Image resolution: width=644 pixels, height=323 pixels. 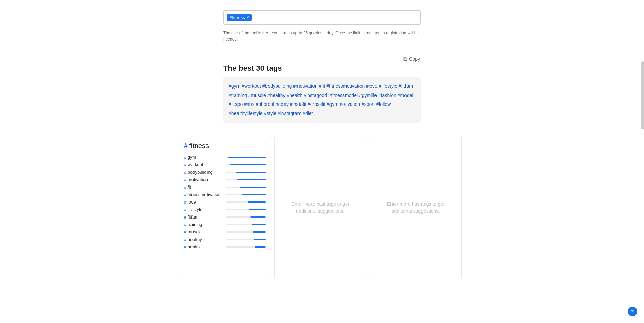 I want to click on hashtag-label: # workout, so click(x=204, y=165).